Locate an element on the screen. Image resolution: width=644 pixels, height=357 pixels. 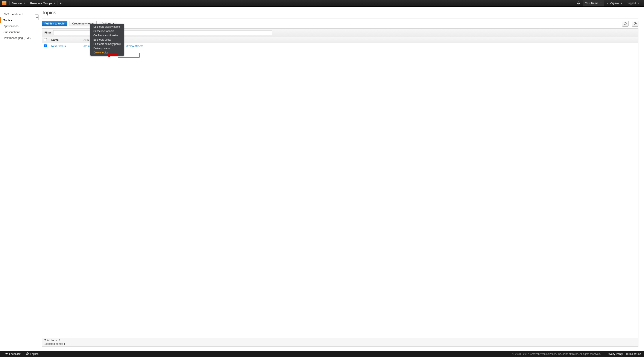
actions-menu: Edit topic display name Subscribe to top… is located at coordinates (107, 40).